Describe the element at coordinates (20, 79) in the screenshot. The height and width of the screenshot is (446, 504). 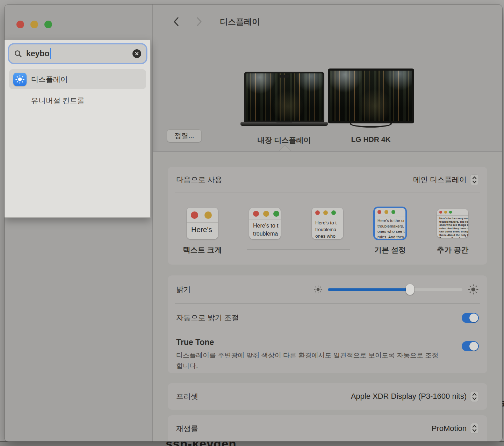
I see `display-brightness-icon` at that location.